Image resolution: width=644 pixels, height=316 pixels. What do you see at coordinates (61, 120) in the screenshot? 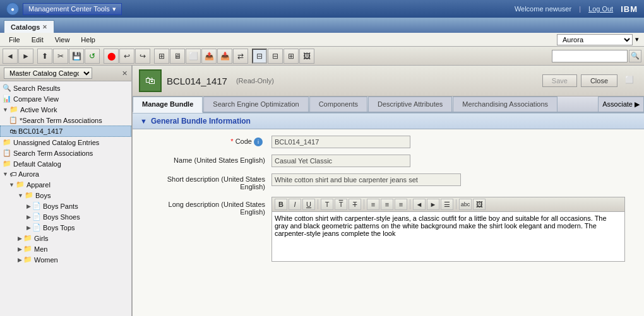
I see `search-term-assoc-active-label: *Search Term Associations` at bounding box center [61, 120].